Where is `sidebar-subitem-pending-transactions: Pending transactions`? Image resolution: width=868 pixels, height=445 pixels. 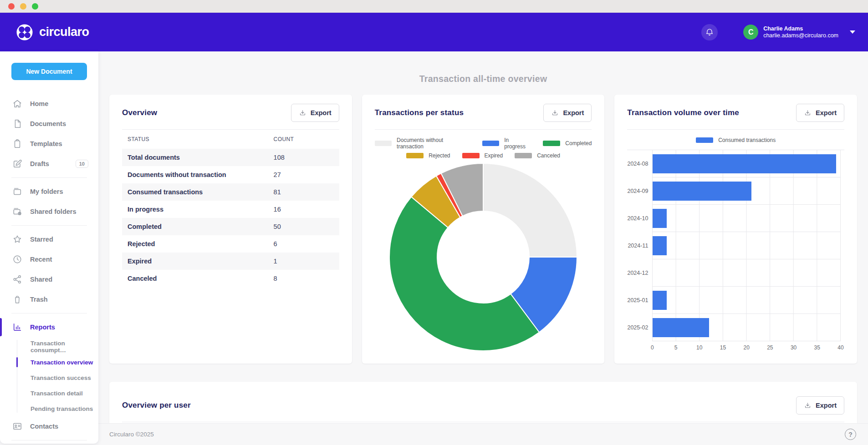
sidebar-subitem-pending-transactions: Pending transactions is located at coordinates (49, 409).